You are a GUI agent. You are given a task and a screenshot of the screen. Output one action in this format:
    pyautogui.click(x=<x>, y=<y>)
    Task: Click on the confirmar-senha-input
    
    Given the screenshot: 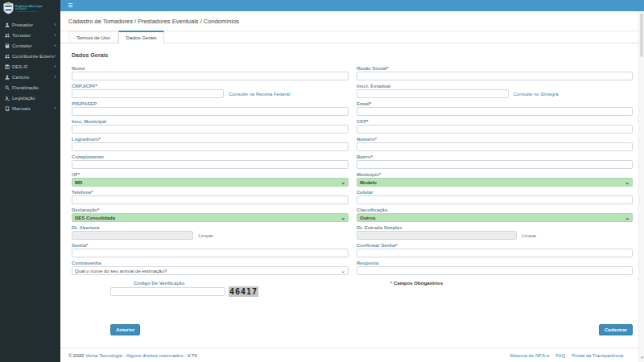 What is the action you would take?
    pyautogui.click(x=494, y=253)
    